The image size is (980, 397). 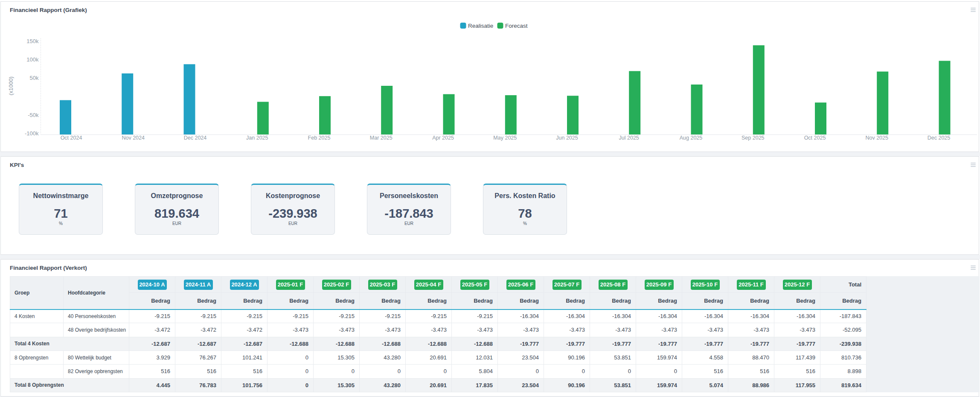 What do you see at coordinates (381, 138) in the screenshot?
I see `svg-text: Mar 2025` at bounding box center [381, 138].